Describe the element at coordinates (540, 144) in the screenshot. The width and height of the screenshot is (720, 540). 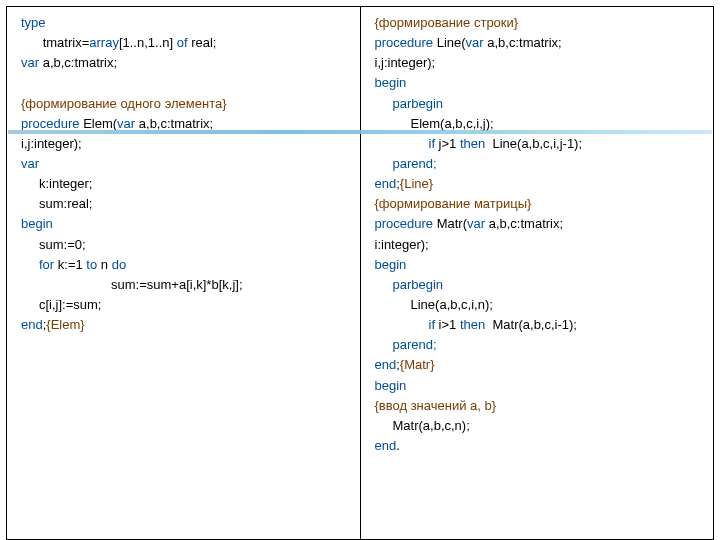
I see `code-line: if j>1 then Line(a,b,c,i,j-1);` at that location.